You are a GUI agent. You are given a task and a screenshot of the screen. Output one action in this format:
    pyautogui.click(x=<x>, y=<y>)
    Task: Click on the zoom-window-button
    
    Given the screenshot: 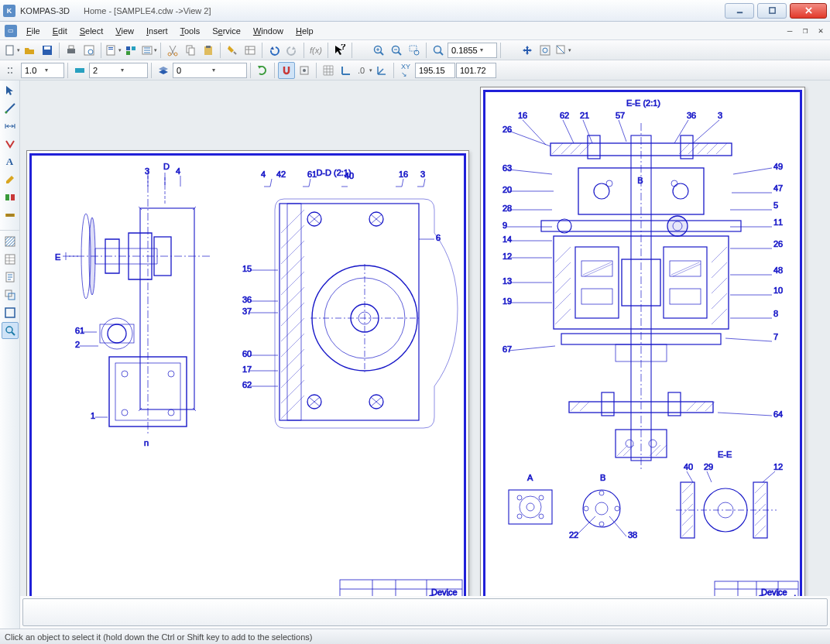 What is the action you would take?
    pyautogui.click(x=414, y=50)
    